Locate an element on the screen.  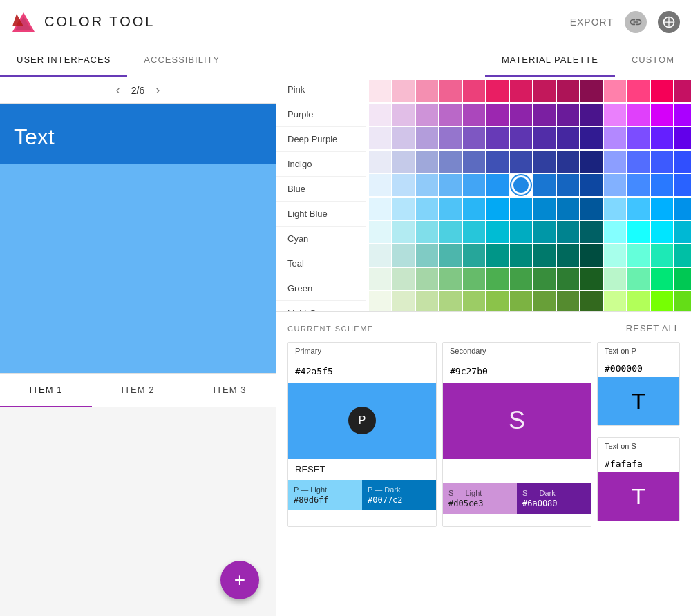
color-list-green: Green is located at coordinates (321, 289).